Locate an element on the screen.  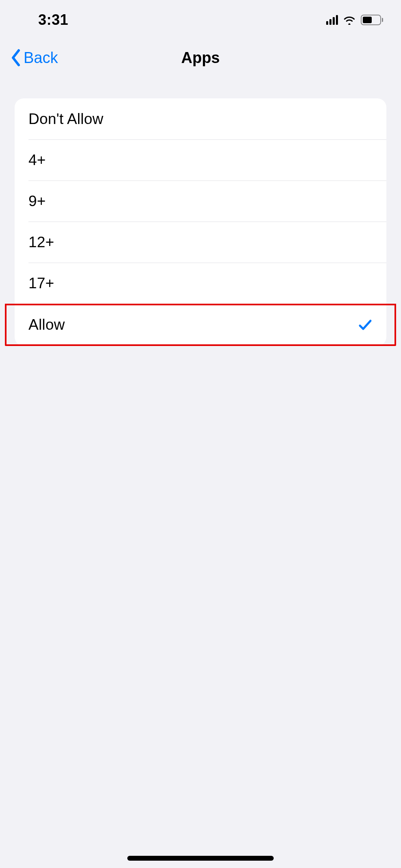
option-label: Don't Allow is located at coordinates (66, 119).